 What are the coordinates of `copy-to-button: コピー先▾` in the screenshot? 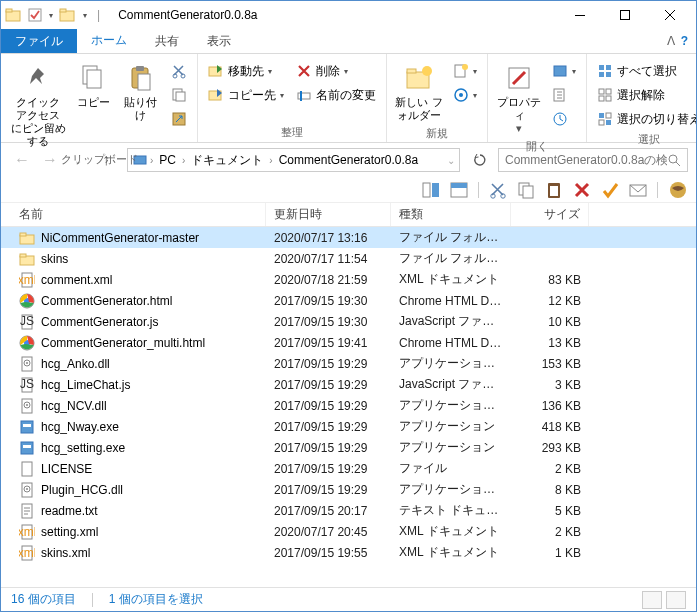 It's located at (246, 95).